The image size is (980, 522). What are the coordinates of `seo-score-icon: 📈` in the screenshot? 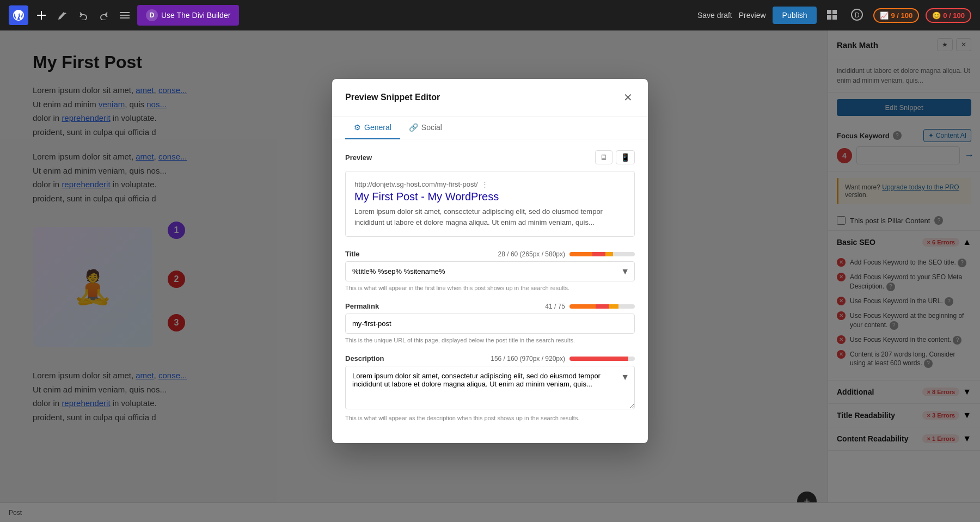 It's located at (884, 15).